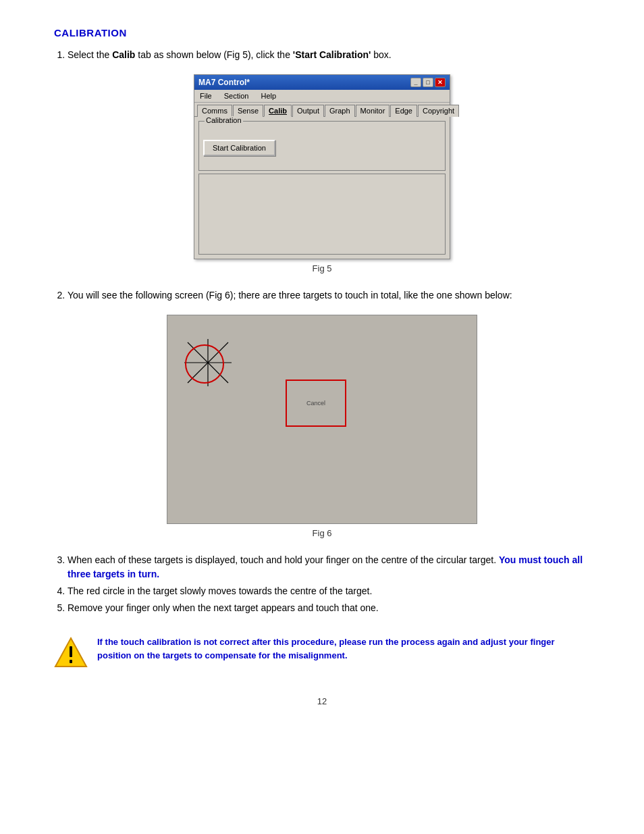  What do you see at coordinates (322, 701) in the screenshot?
I see `page-number: 12` at bounding box center [322, 701].